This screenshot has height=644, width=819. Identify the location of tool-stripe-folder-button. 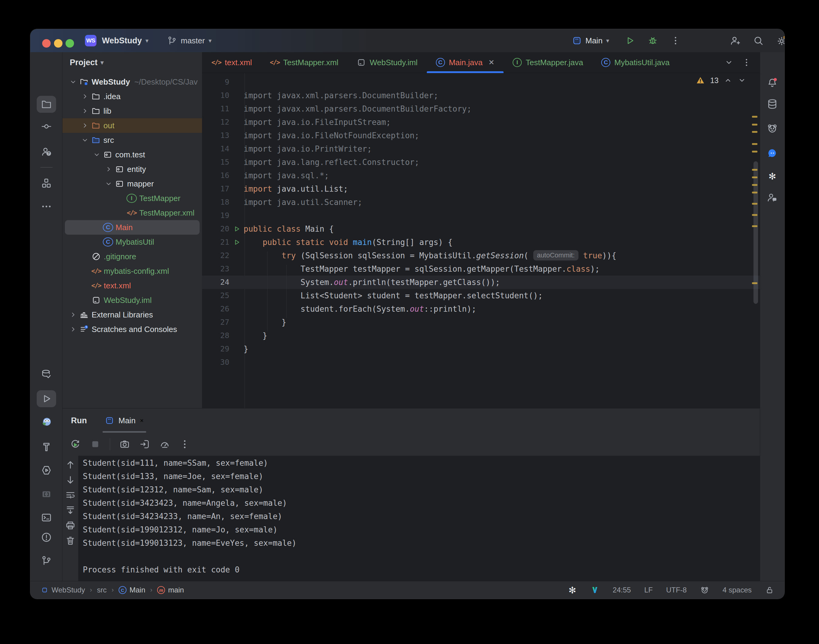
(46, 104).